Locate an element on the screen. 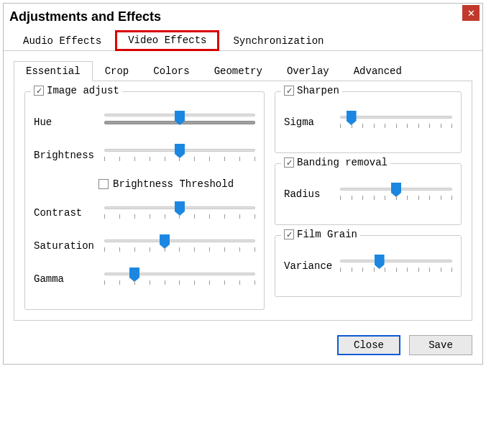 The height and width of the screenshot is (448, 486). label-film-grain: Film Grain is located at coordinates (327, 234).